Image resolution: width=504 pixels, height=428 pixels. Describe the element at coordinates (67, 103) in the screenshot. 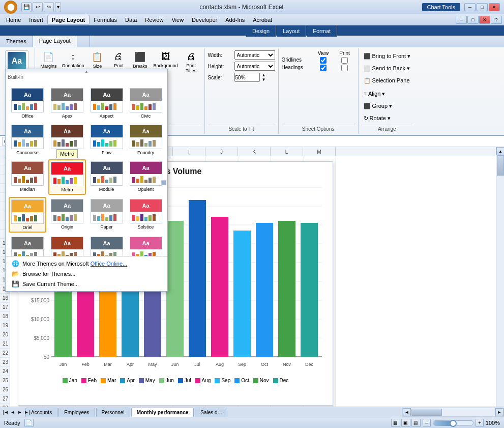

I see `theme-apex: Aa Apex` at that location.